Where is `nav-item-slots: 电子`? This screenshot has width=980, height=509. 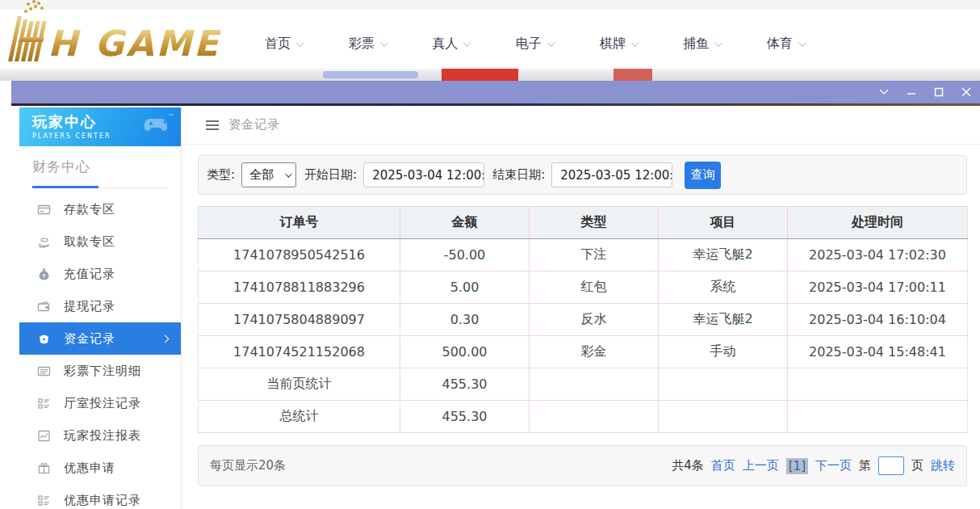
nav-item-slots: 电子 is located at coordinates (534, 44).